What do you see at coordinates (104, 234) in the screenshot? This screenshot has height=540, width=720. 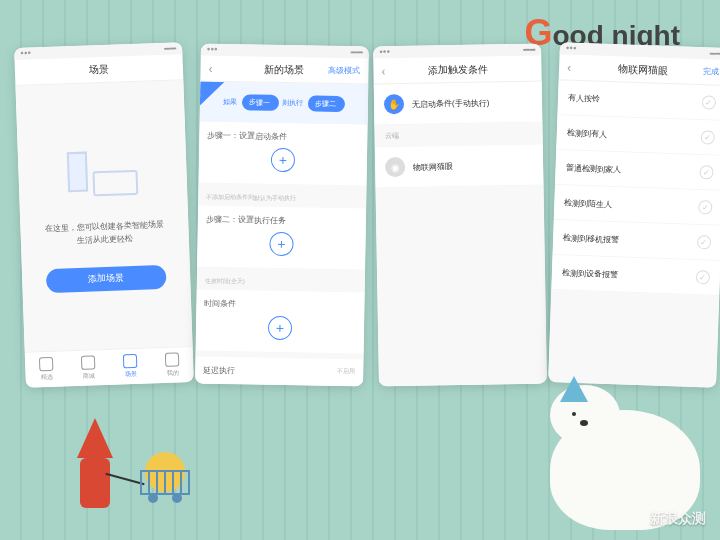 I see `empty-text: 在这里，您可以创建各类智能场景 生活从此更轻松` at bounding box center [104, 234].